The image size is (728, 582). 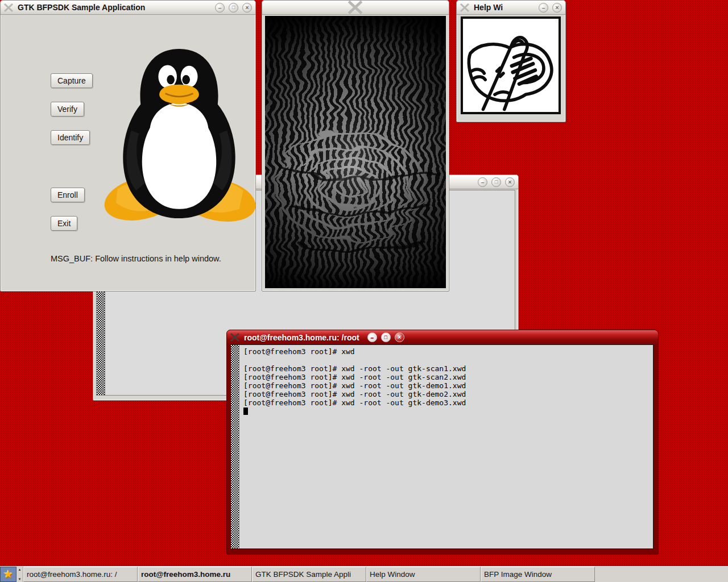 I want to click on bfp-image-window: BFP Image Window, so click(x=355, y=146).